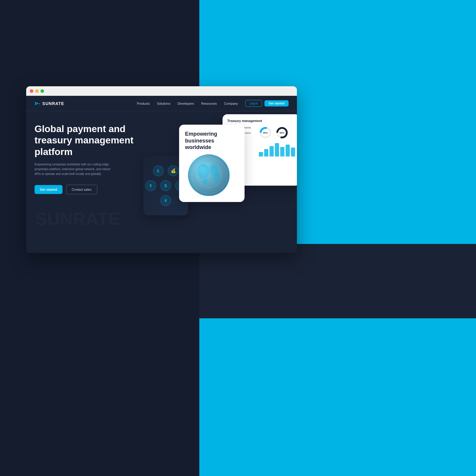 This screenshot has height=476, width=476. I want to click on login-button: Log in, so click(253, 104).